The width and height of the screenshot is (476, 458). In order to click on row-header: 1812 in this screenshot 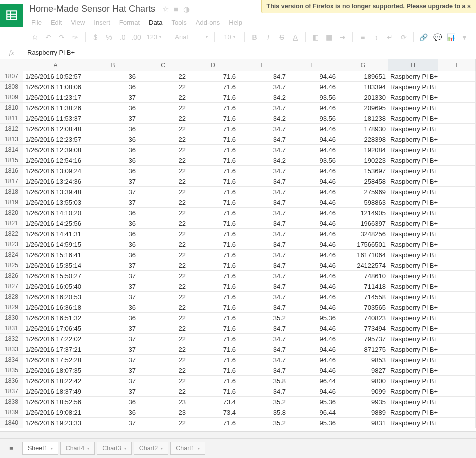, I will do `click(12, 129)`.